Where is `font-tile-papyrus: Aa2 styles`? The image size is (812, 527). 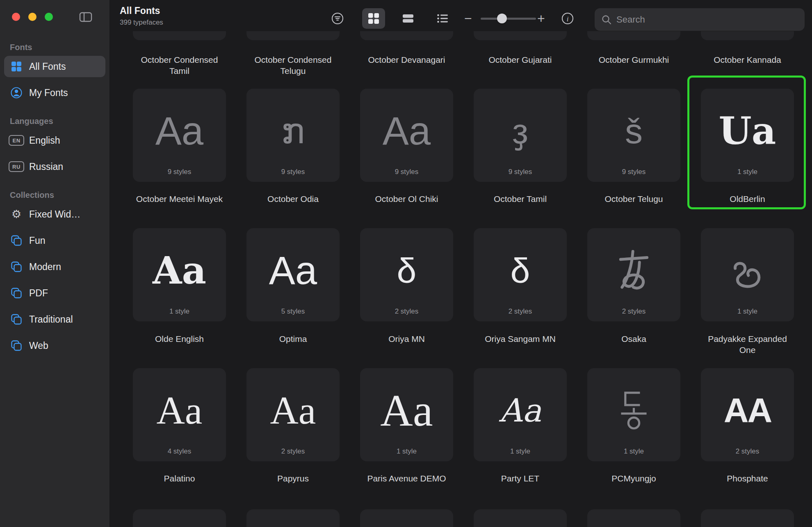 font-tile-papyrus: Aa2 styles is located at coordinates (293, 415).